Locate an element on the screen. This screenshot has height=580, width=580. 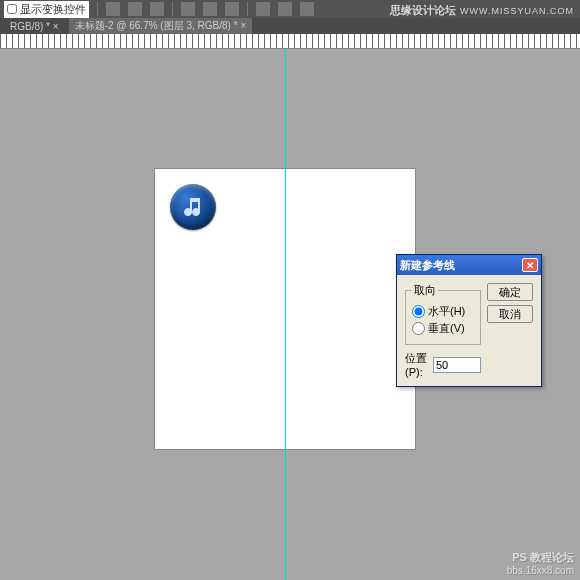
horizontal-ruler is located at coordinates (290, 42).